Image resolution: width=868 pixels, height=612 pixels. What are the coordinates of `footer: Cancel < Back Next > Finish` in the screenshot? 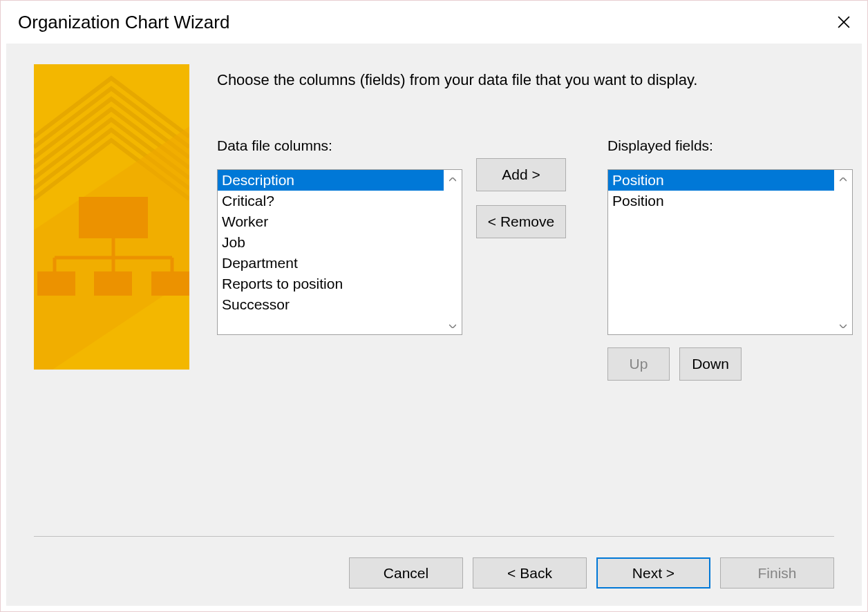 It's located at (434, 562).